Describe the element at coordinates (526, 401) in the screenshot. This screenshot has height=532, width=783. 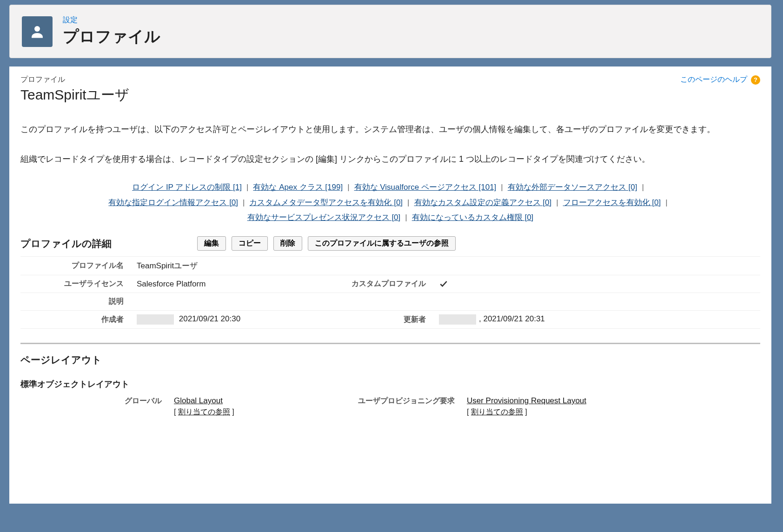
I see `layout-right-link: User Provisioning Request Layout` at that location.